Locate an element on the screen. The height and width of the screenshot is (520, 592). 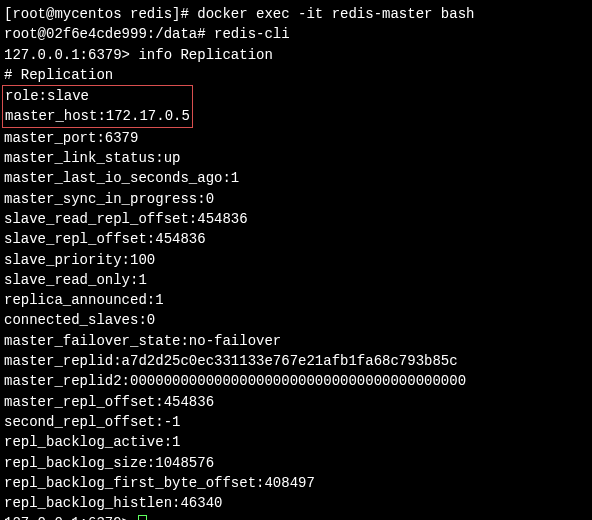
redis-prompt-1: 127.0.0.1:6379> is located at coordinates (71, 55).